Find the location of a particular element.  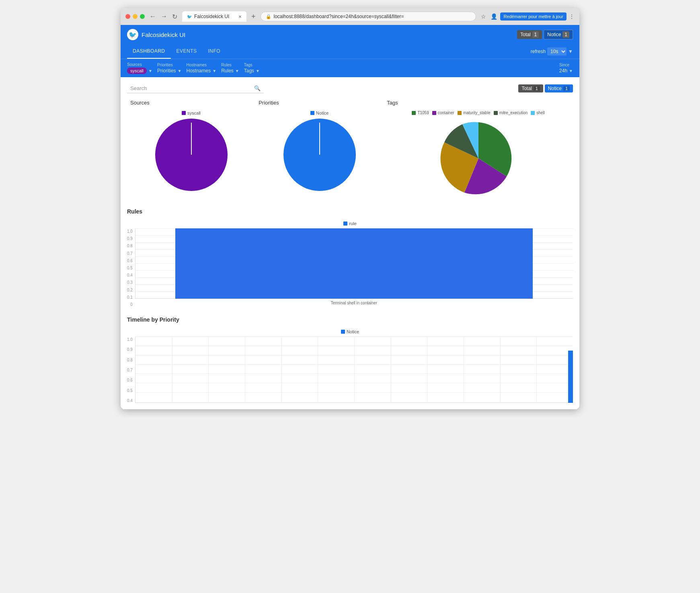

syscall-legend-dot is located at coordinates (184, 113).